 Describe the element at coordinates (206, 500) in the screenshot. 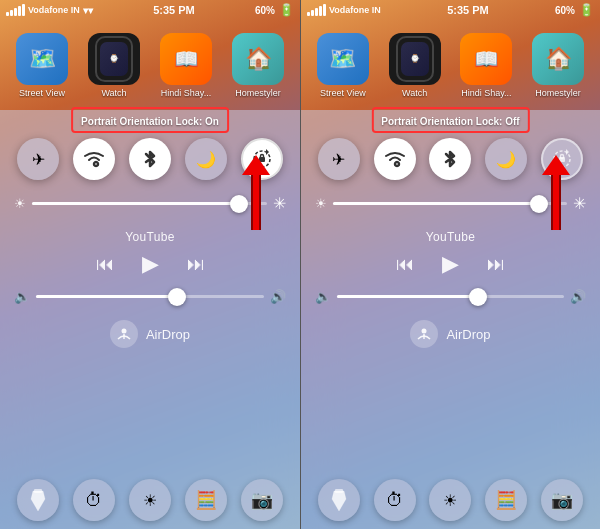

I see `calculator-btn-left: 🧮` at that location.